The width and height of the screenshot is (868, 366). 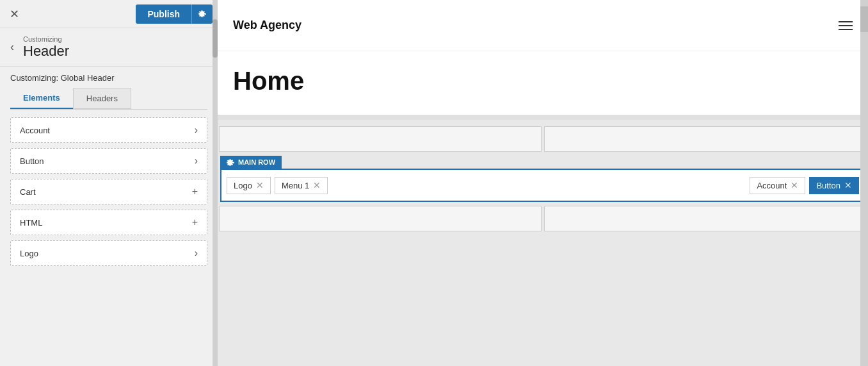 What do you see at coordinates (109, 74) in the screenshot?
I see `global-header-label: Customizing: Global Header` at bounding box center [109, 74].